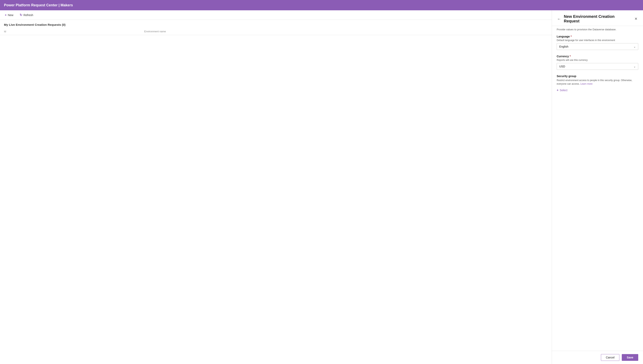  I want to click on table-header: Id Environment name, so click(276, 32).